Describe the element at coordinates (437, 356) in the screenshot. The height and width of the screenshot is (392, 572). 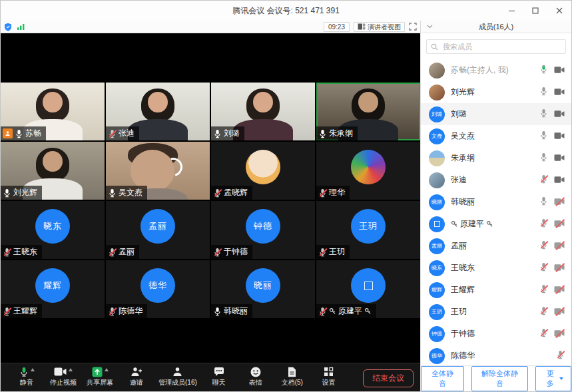
I see `member-initials-avatar: 德华` at that location.